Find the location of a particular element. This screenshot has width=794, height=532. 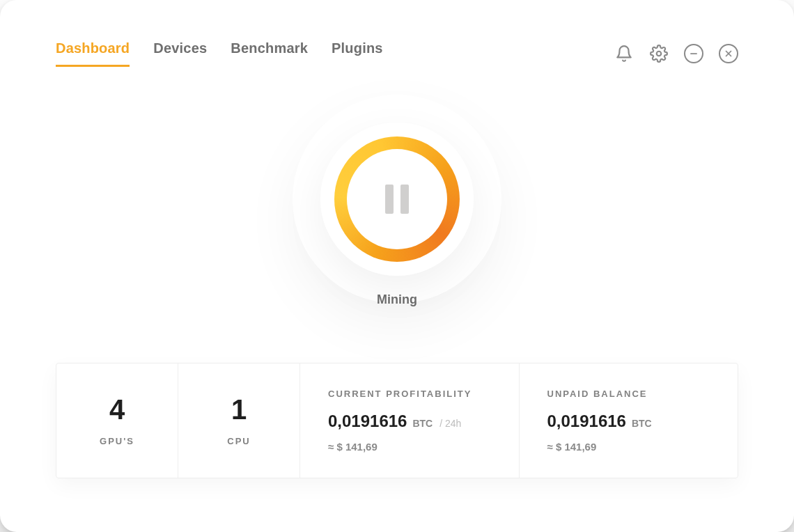

gpus-label: GPU'S is located at coordinates (117, 441).